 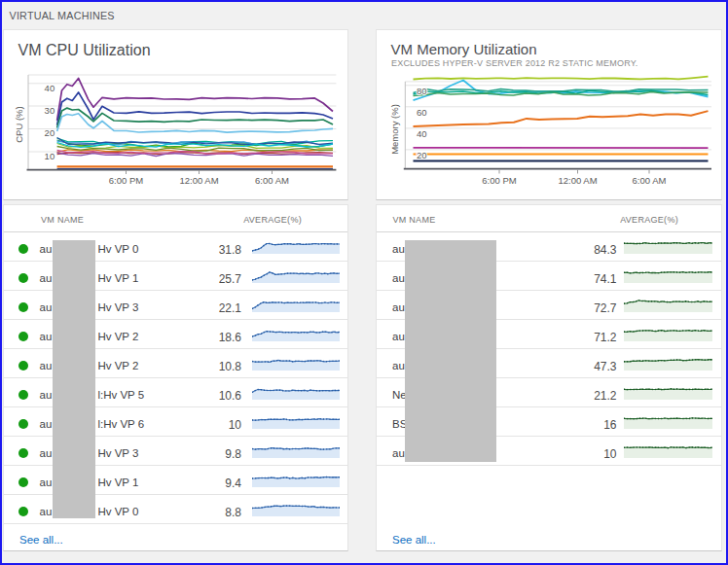 I want to click on svg-text: 30, so click(x=51, y=111).